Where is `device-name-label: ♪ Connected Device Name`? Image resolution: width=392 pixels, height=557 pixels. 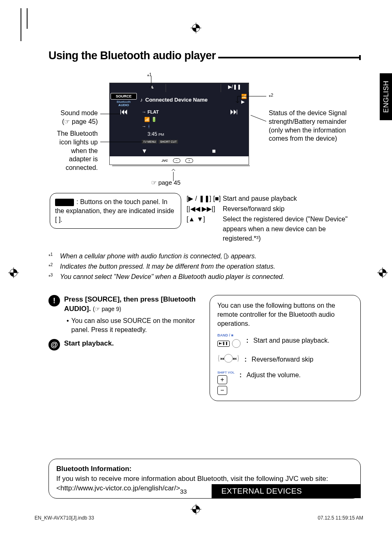
device-name-label: ♪ Connected Device Name is located at coordinates (174, 100).